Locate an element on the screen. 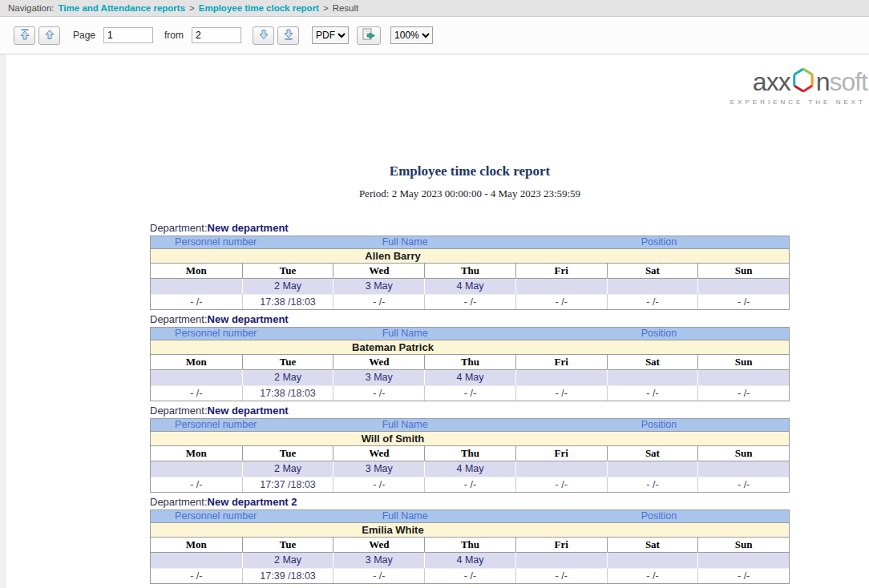  department-block: Department:New department Personnel numb… is located at coordinates (470, 266).